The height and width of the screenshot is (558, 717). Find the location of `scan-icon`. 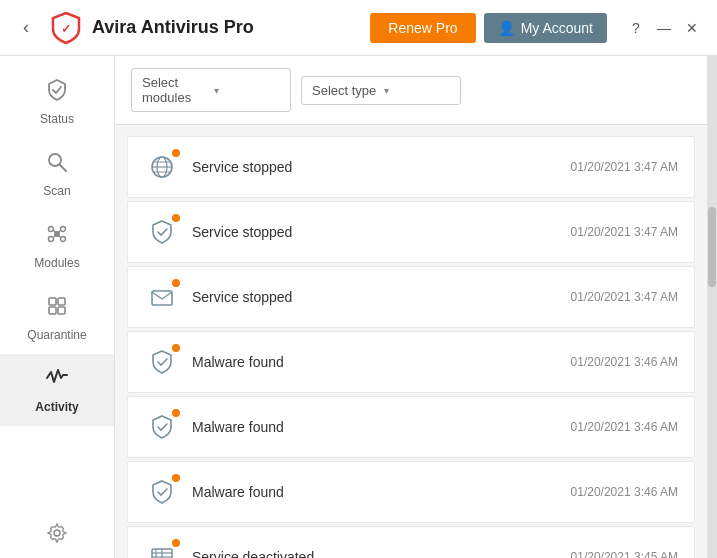

scan-icon is located at coordinates (57, 165).